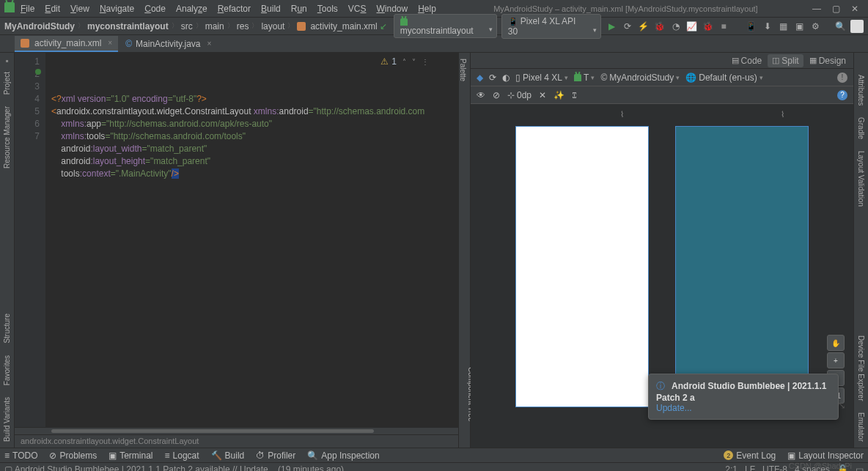 This screenshot has width=868, height=471. What do you see at coordinates (743, 397) in the screenshot?
I see `update-notification: ⓘ Android Studio Bumblebee | 2021.1.1 Pa…` at bounding box center [743, 397].